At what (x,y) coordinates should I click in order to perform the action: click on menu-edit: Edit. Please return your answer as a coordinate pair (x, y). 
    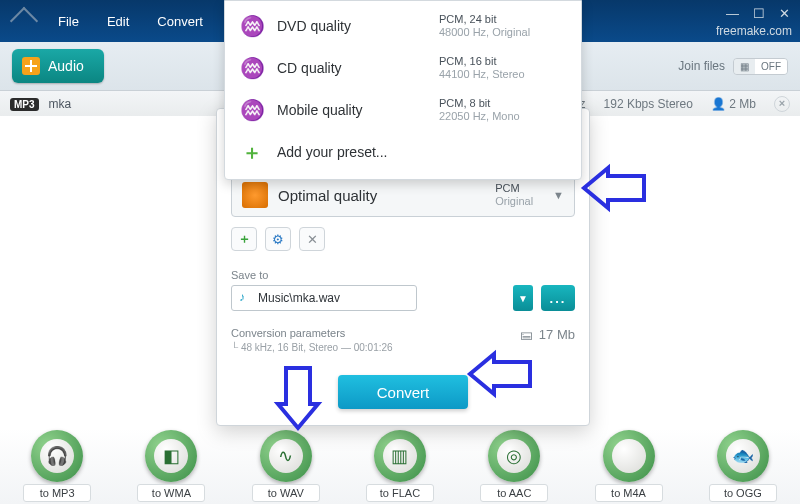
    Looking at the image, I should click on (118, 22).